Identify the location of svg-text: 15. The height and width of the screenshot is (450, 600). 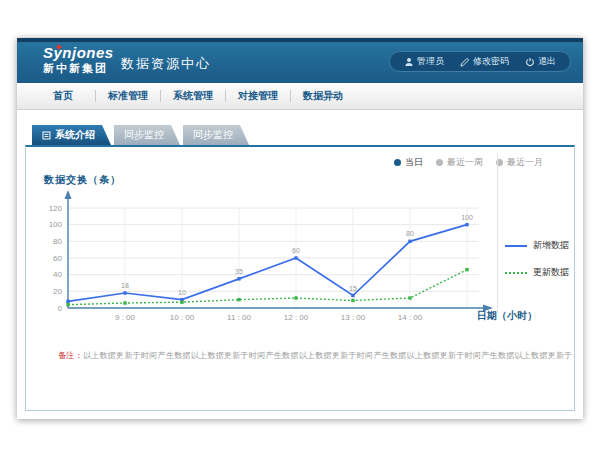
(353, 288).